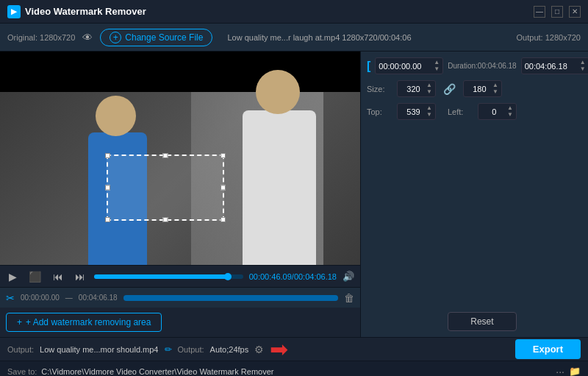  What do you see at coordinates (479, 89) in the screenshot?
I see `height-input` at bounding box center [479, 89].